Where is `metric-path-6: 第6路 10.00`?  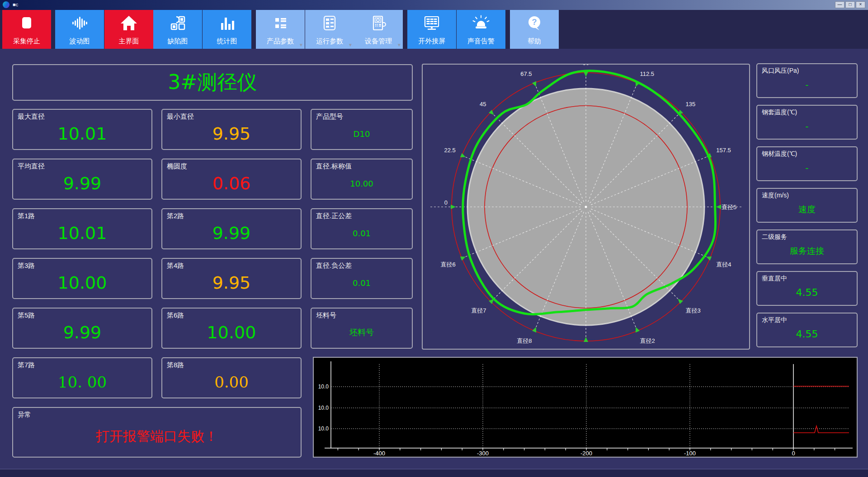
metric-path-6: 第6路 10.00 is located at coordinates (231, 328).